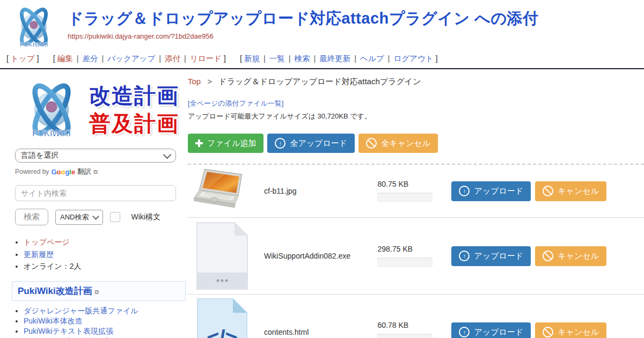 Image resolution: width=644 pixels, height=338 pixels. I want to click on nav-item-list: 一覧, so click(277, 58).